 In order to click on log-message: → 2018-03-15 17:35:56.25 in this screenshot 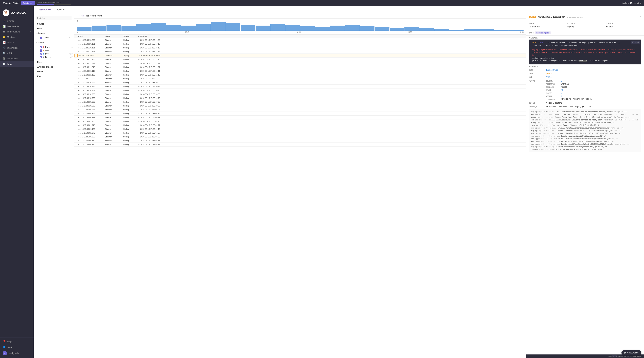, I will do `click(331, 137)`.